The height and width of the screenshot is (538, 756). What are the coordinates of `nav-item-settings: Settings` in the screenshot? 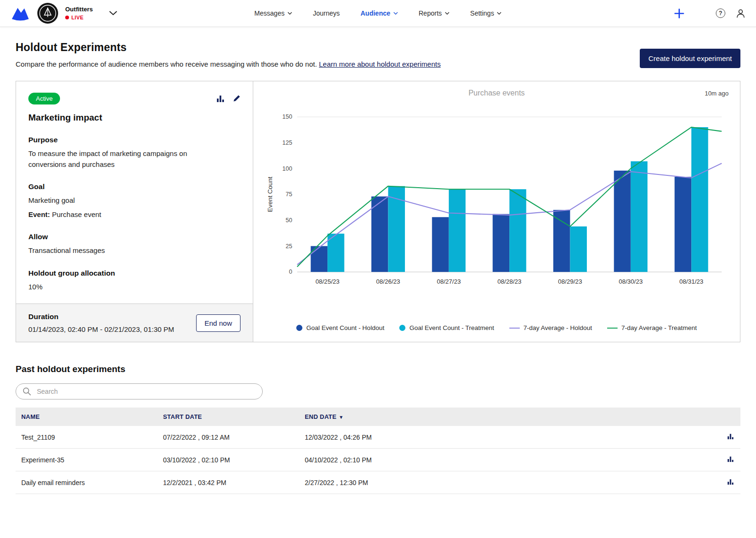 It's located at (486, 13).